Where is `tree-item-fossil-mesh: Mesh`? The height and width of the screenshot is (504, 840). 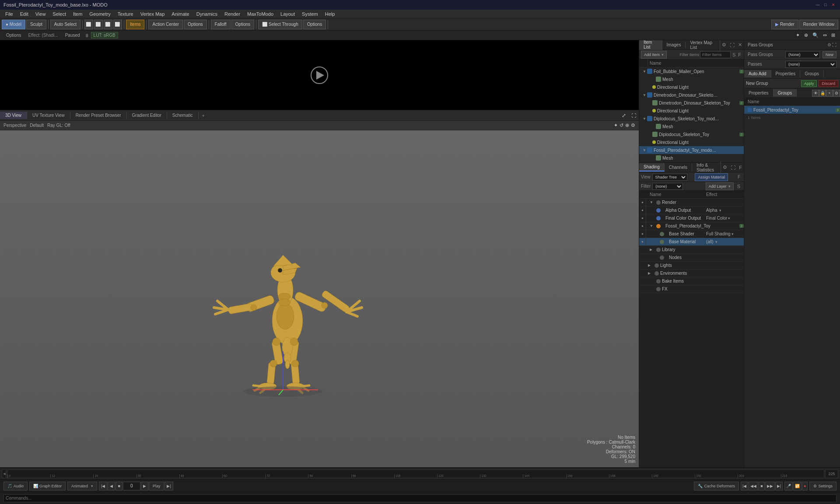 tree-item-fossil-mesh: Mesh is located at coordinates (691, 158).